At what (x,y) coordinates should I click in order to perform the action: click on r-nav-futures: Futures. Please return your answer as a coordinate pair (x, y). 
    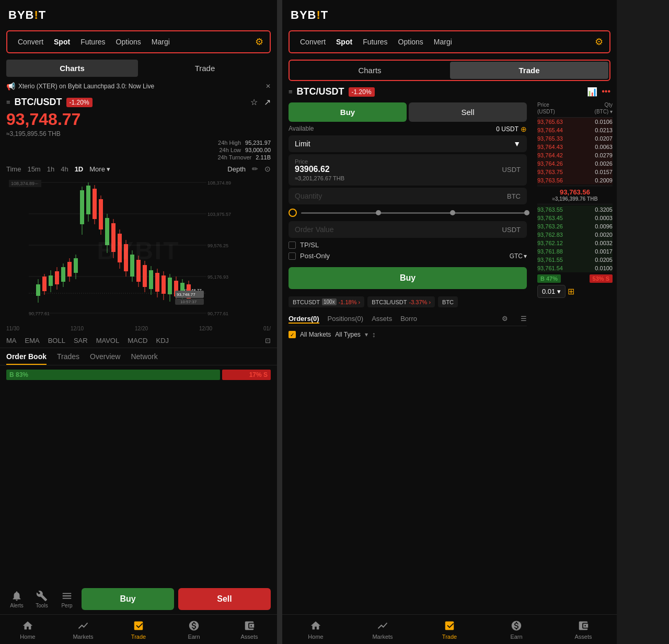
    Looking at the image, I should click on (375, 42).